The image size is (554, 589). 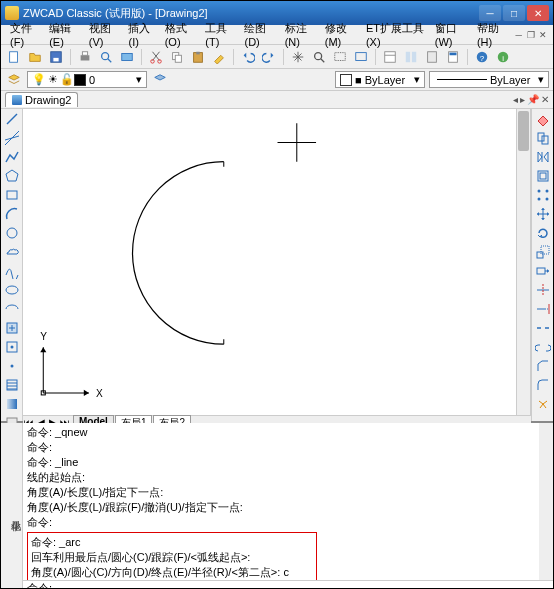 What do you see at coordinates (543, 328) in the screenshot?
I see `break-tool` at bounding box center [543, 328].